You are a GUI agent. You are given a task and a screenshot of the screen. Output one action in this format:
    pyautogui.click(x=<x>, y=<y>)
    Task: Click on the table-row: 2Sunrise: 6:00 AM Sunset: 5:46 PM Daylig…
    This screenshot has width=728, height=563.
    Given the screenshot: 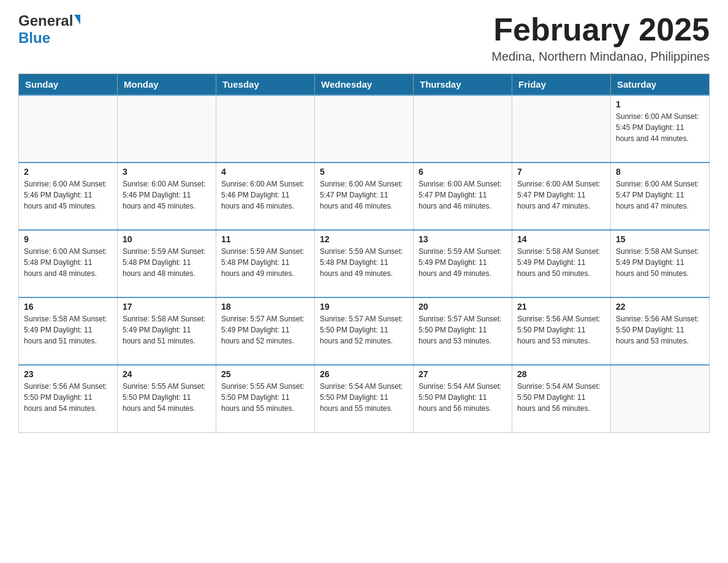 What is the action you would take?
    pyautogui.click(x=69, y=196)
    